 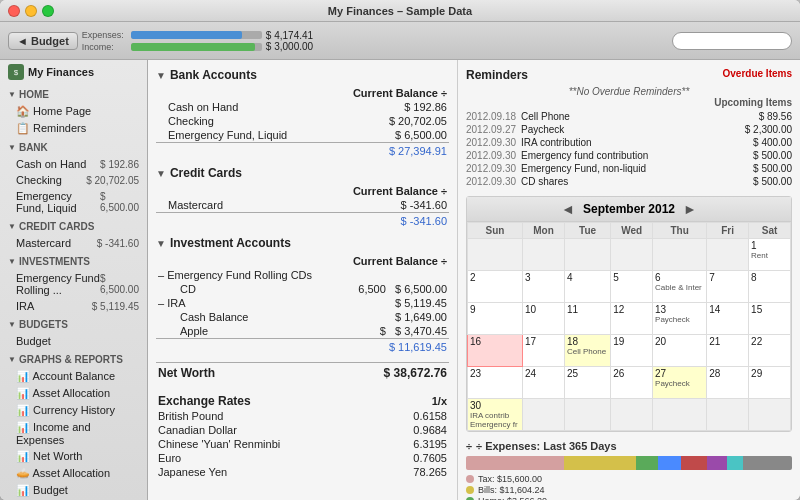 What do you see at coordinates (728, 383) in the screenshot?
I see `cal-day-cell: 28` at bounding box center [728, 383].